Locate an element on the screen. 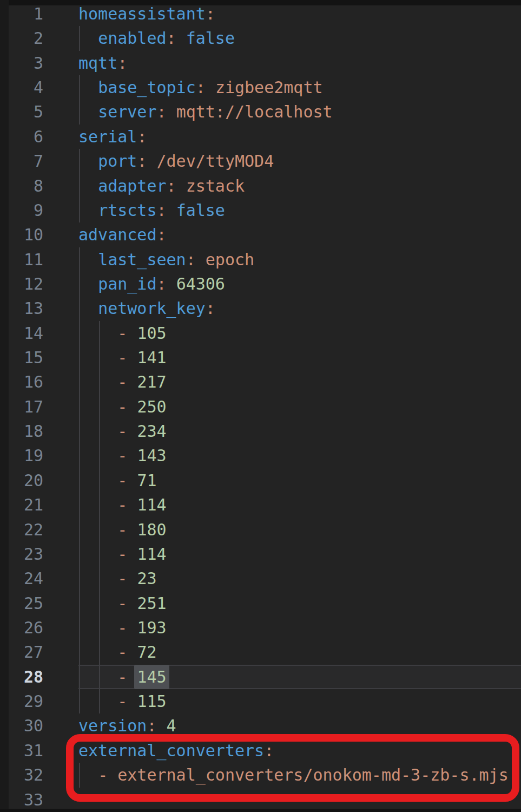  code-text: - 114 is located at coordinates (122, 554).